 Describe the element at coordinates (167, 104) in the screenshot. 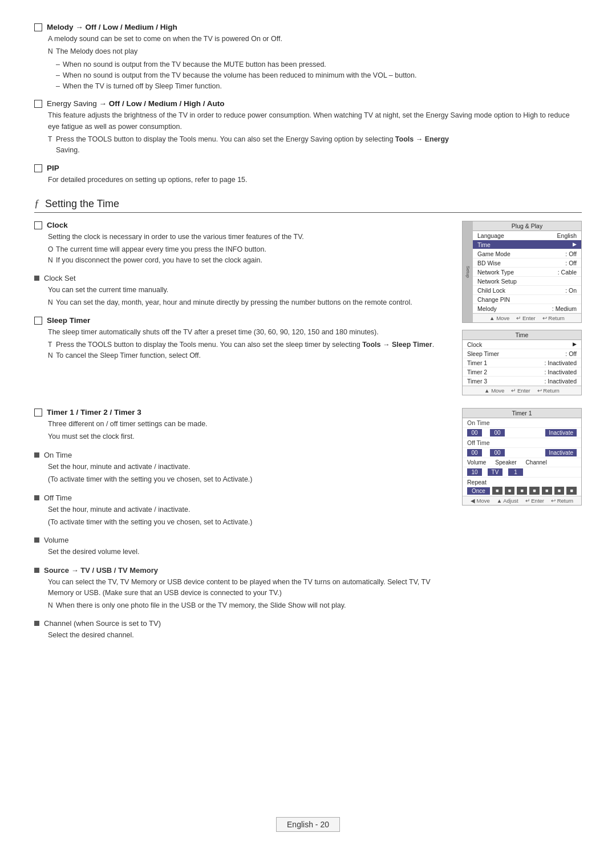

I see `energy-bold: Off / Low / Medium / High / Auto` at that location.